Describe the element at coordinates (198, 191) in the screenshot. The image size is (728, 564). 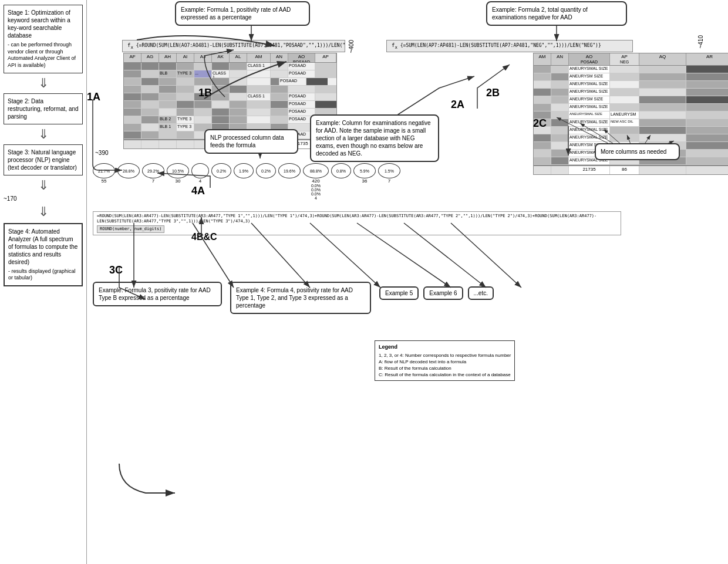
I see `label-4a: 4A` at that location.